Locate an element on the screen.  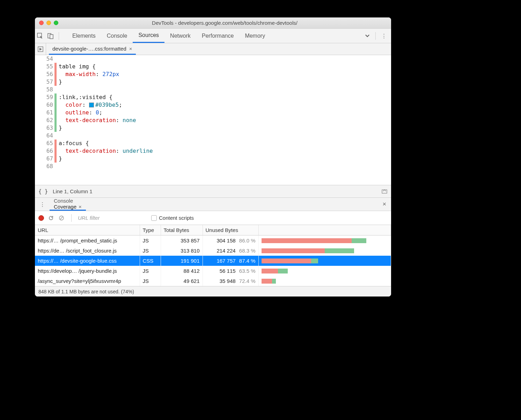
line-number: 63 is located at coordinates (44, 128).